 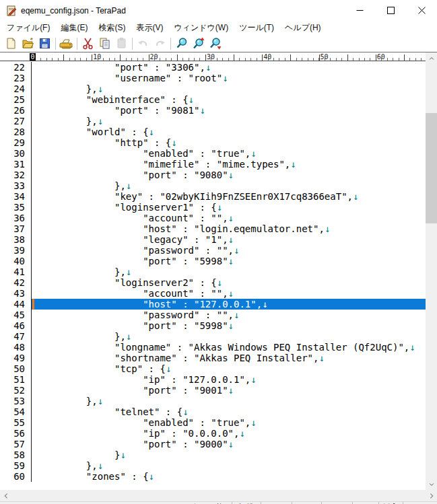 What do you see at coordinates (213, 89) in the screenshot?
I see `editor-line-24: 24 },↓` at bounding box center [213, 89].